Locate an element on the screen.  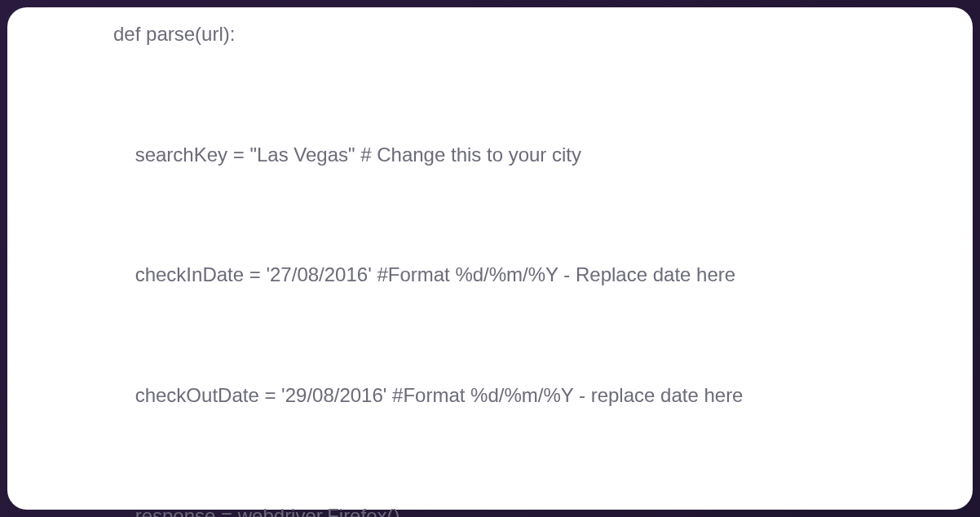
code-line-3: checkInDate = '27/08/2016' #Format %d/%m… is located at coordinates (428, 274).